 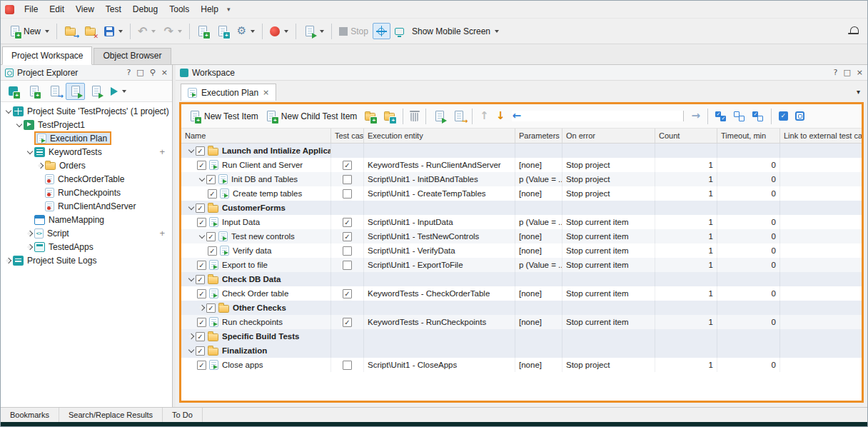 I want to click on test-item-row: Run Client and ServerKeywordTests - RunC…, so click(x=521, y=165).